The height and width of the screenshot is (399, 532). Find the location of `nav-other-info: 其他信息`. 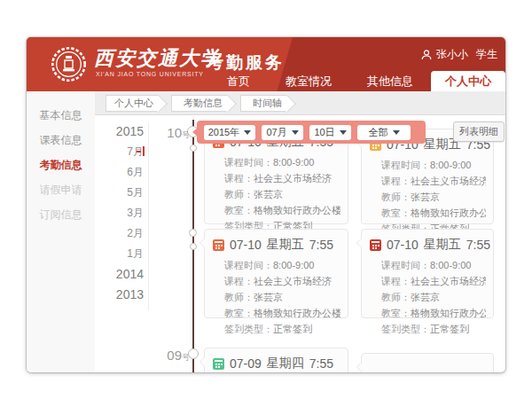

nav-other-info: 其他信息 is located at coordinates (390, 82).